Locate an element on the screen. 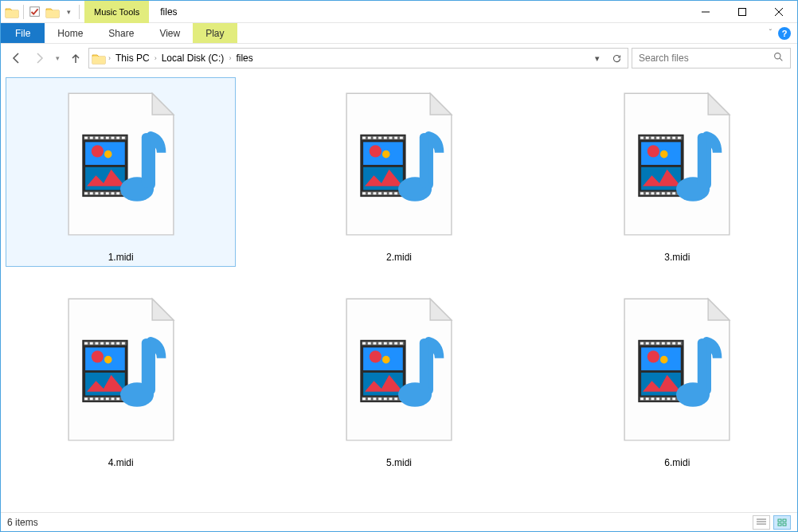  file-name-label: 4.midi is located at coordinates (121, 463).